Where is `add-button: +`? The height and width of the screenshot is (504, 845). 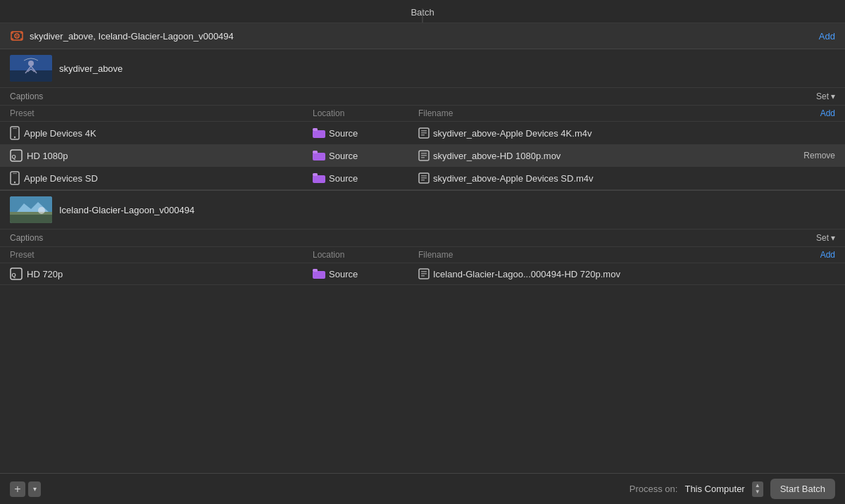
add-button: + is located at coordinates (18, 489).